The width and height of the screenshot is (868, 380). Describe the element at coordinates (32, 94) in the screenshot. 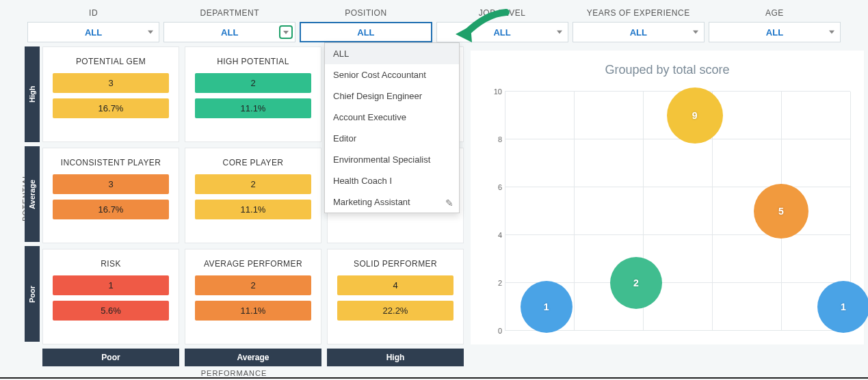

I see `row-label-high: High` at that location.